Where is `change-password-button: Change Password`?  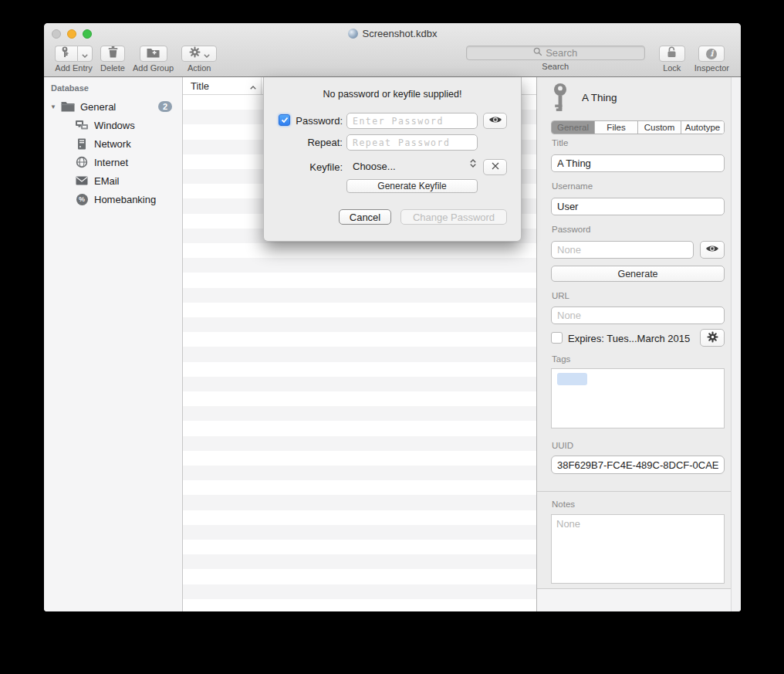 change-password-button: Change Password is located at coordinates (454, 217).